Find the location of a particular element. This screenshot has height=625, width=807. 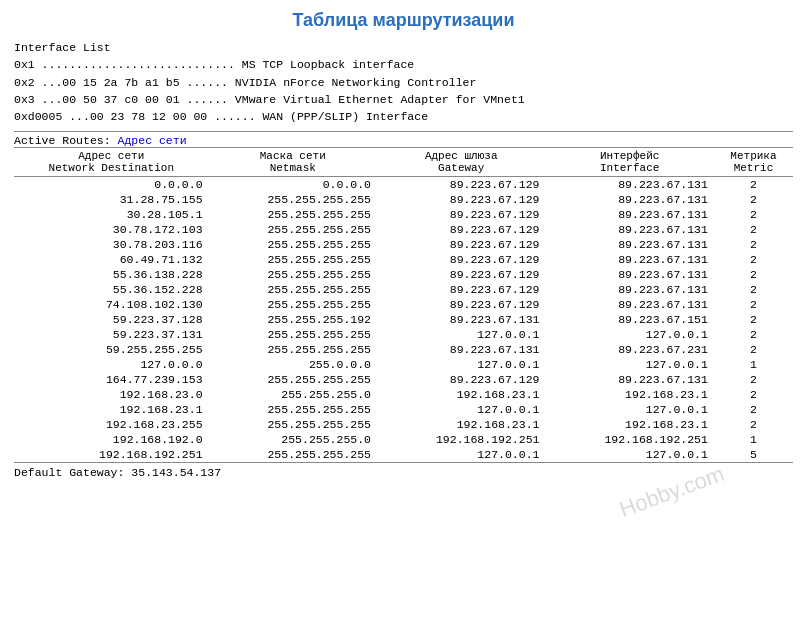

table-cell: 30.78.172.103 is located at coordinates (112, 230).